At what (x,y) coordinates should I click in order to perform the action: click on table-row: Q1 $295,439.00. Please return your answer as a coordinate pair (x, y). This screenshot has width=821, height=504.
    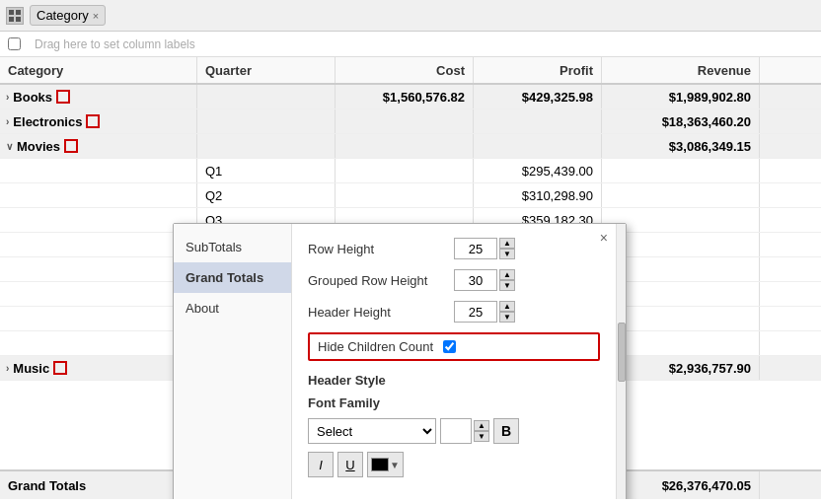
    Looking at the image, I should click on (410, 172).